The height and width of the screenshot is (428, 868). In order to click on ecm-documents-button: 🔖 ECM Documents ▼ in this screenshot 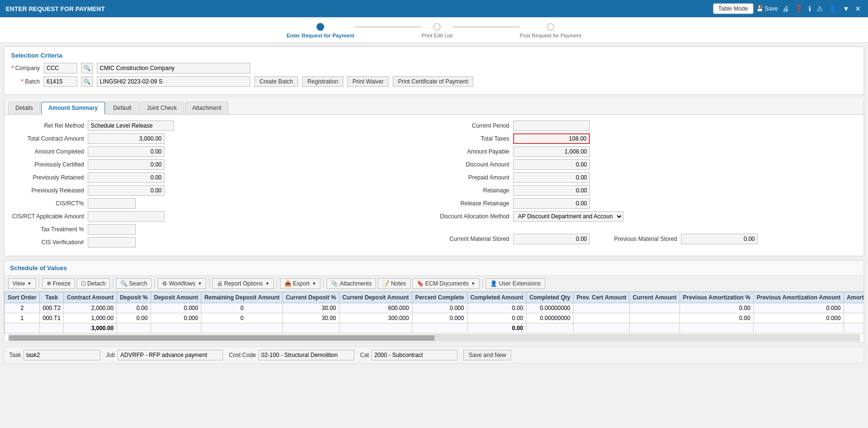, I will do `click(446, 284)`.